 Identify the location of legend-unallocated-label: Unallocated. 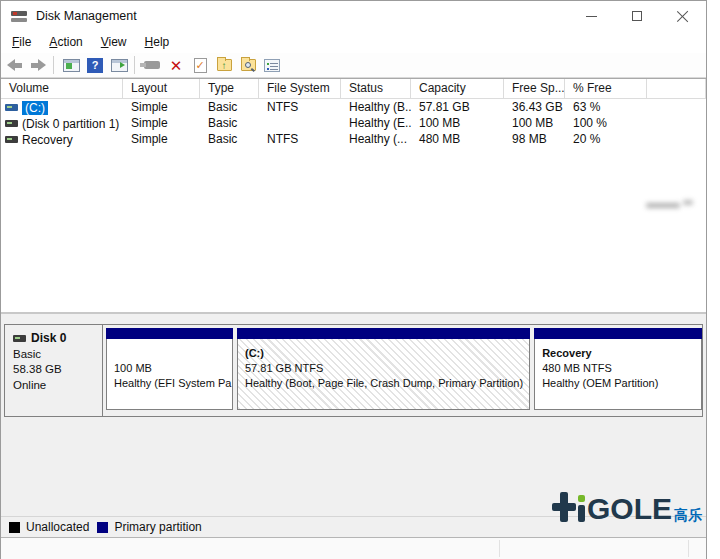
(58, 527).